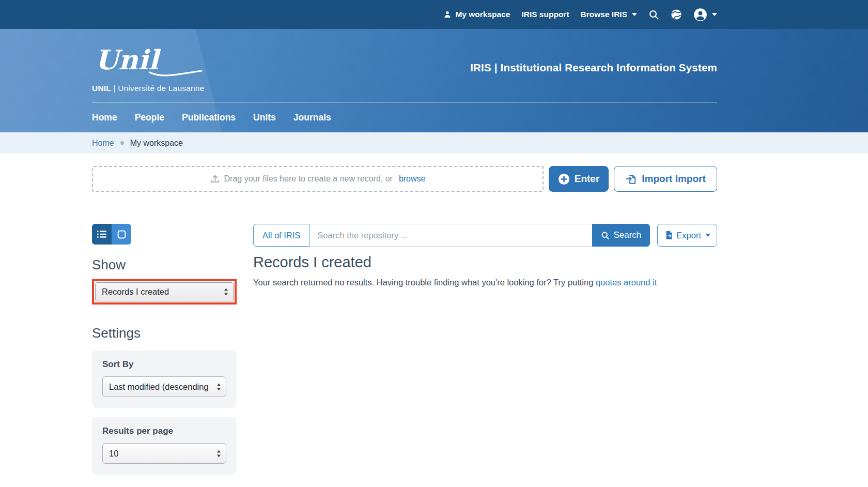 Image resolution: width=868 pixels, height=487 pixels. I want to click on plus-circle-icon, so click(564, 179).